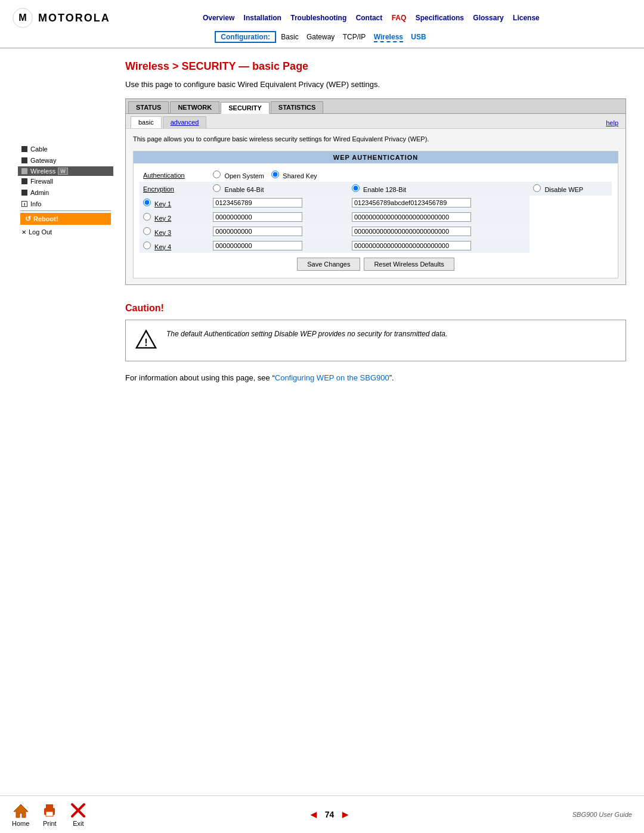 The height and width of the screenshot is (833, 644). What do you see at coordinates (39, 149) in the screenshot?
I see `sidebar-cable-label: Cable` at bounding box center [39, 149].